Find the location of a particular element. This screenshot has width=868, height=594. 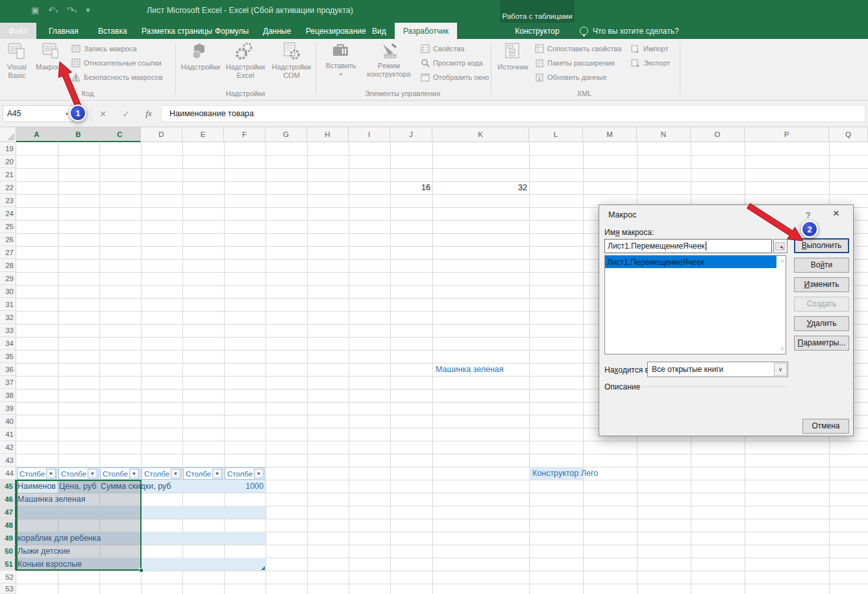

row-header-19: 19 is located at coordinates (8, 149).